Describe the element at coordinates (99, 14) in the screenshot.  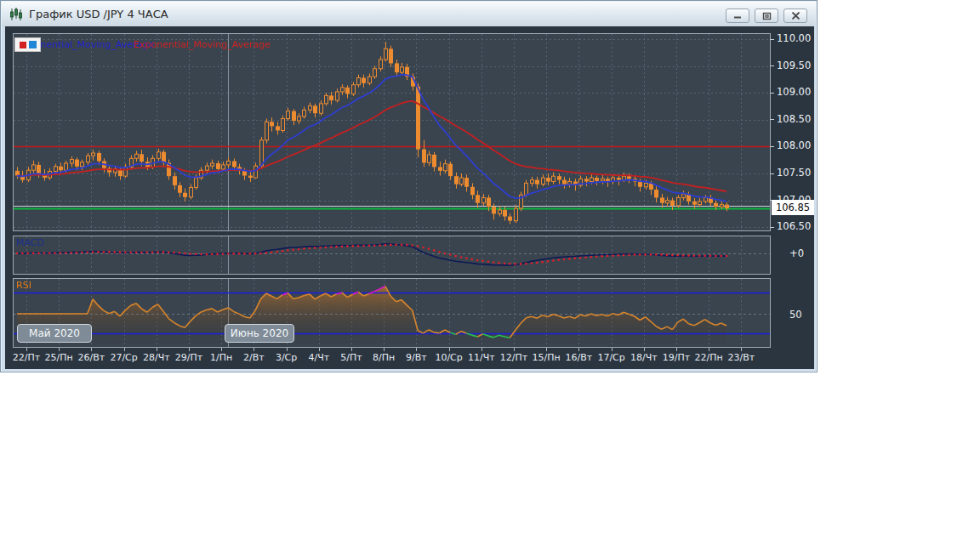
I see `window-title: График USD /JPY 4 ЧАСА` at that location.